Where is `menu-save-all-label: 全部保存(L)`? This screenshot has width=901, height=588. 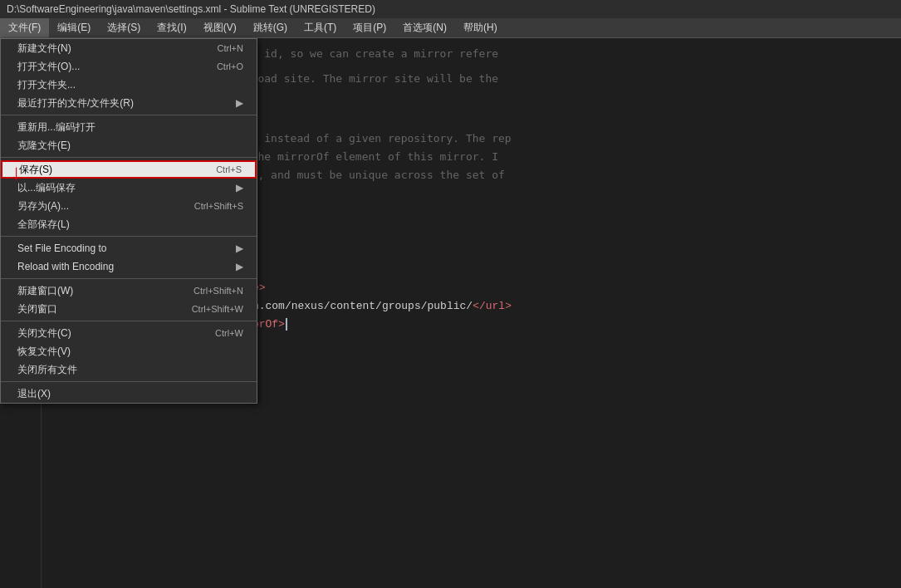 menu-save-all-label: 全部保存(L) is located at coordinates (43, 224).